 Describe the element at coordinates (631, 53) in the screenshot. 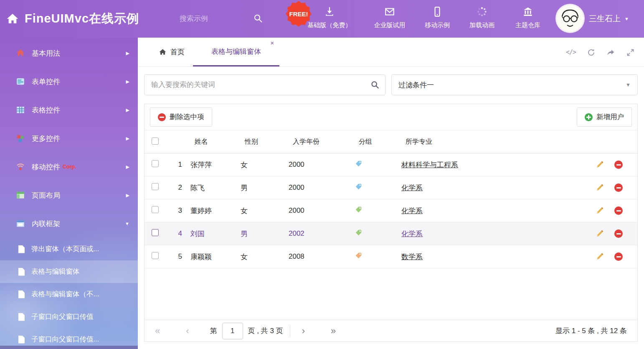

I see `expand-icon` at that location.